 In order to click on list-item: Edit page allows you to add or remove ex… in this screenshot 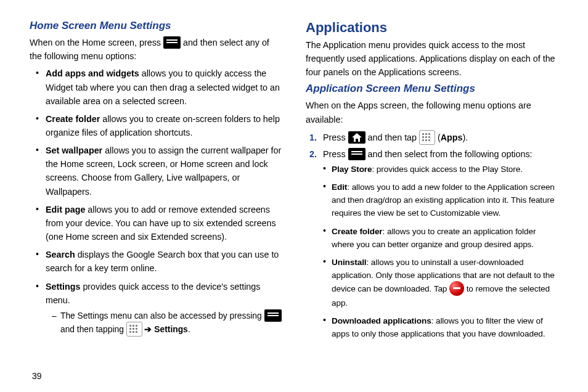, I will do `click(160, 223)`.